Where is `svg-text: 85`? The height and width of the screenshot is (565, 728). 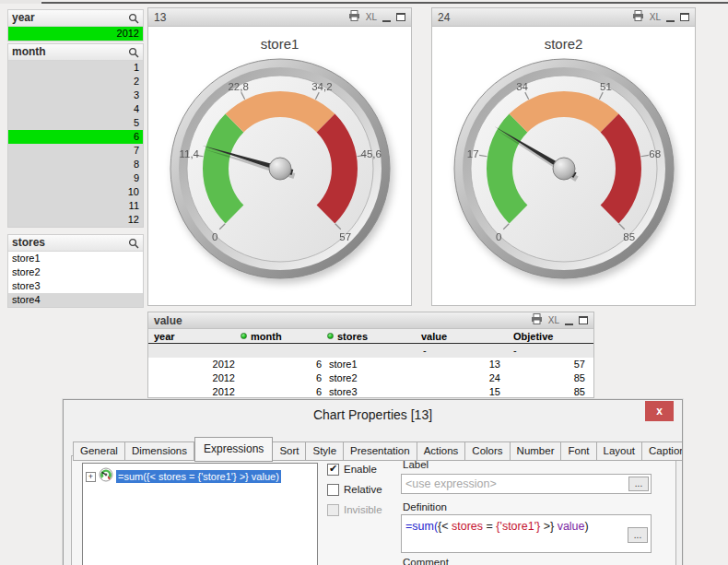 svg-text: 85 is located at coordinates (628, 237).